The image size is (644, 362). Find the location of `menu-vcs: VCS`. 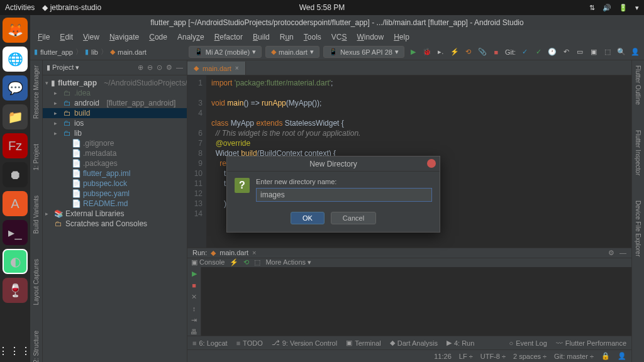

menu-vcs: VCS is located at coordinates (340, 37).